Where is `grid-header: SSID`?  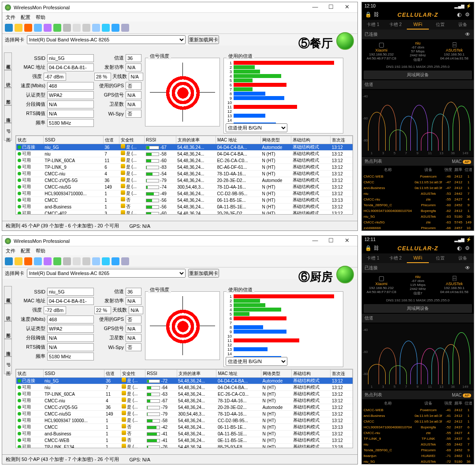 grid-header: SSID is located at coordinates (73, 140).